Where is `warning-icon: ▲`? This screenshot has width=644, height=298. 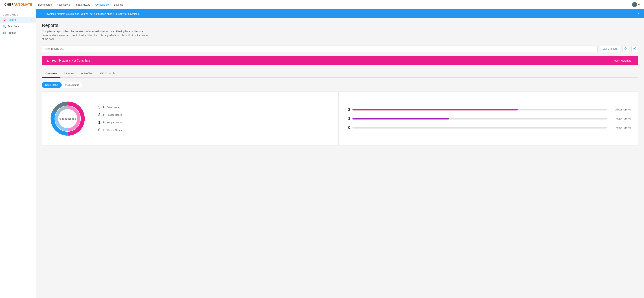
warning-icon: ▲ is located at coordinates (48, 61).